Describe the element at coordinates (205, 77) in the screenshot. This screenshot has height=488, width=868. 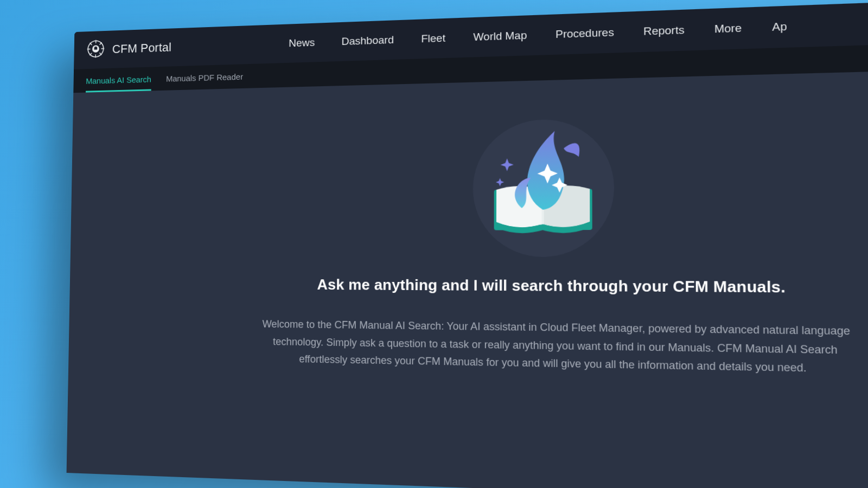
I see `tab-manuals-pdf-reader: Manuals PDF Reader` at that location.